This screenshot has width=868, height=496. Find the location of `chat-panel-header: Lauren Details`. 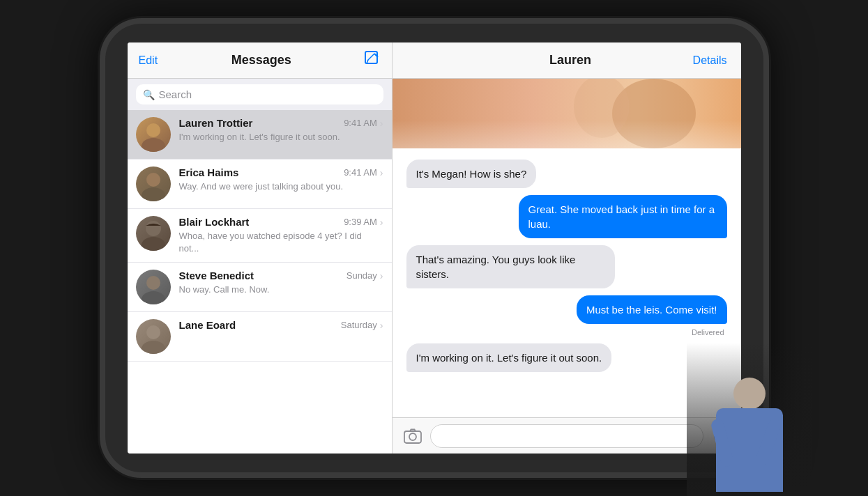

chat-panel-header: Lauren Details is located at coordinates (567, 60).